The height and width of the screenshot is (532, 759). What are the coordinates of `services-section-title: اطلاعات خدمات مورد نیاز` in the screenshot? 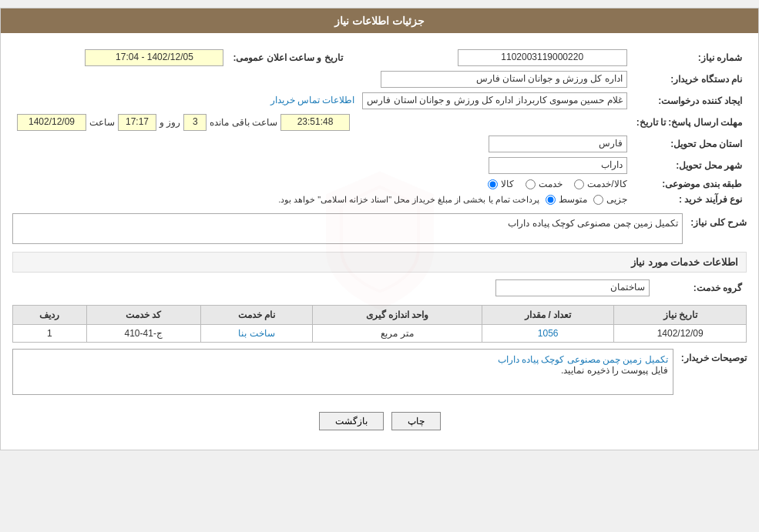 It's located at (379, 262).